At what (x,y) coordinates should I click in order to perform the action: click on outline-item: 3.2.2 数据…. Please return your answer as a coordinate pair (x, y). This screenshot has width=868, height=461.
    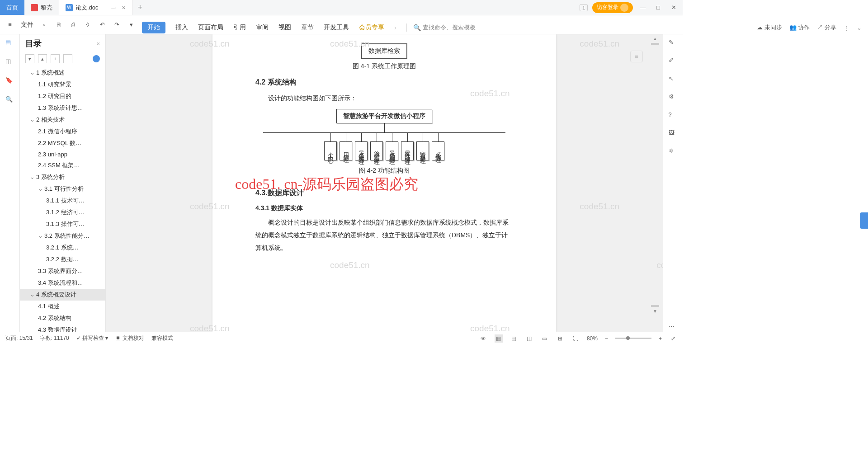
    Looking at the image, I should click on (62, 259).